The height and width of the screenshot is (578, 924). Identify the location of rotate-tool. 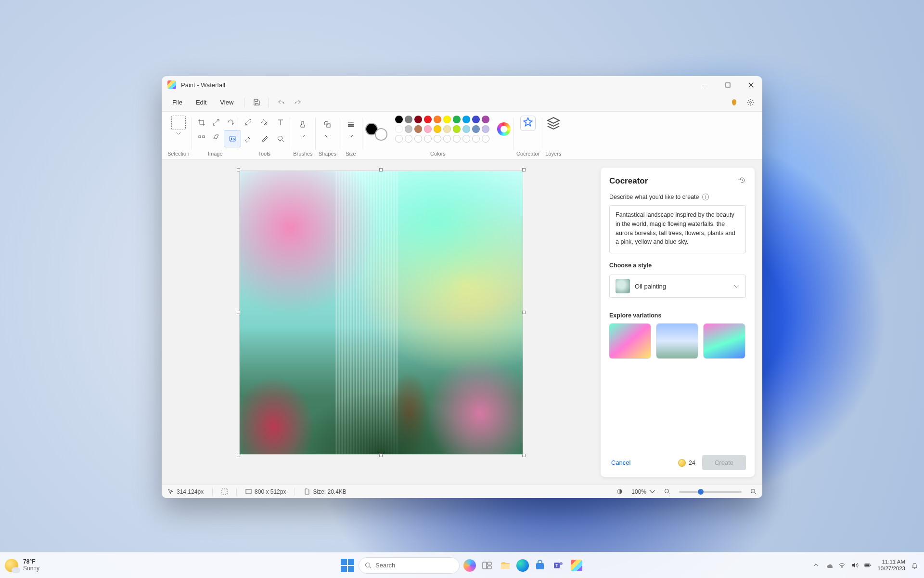
(231, 122).